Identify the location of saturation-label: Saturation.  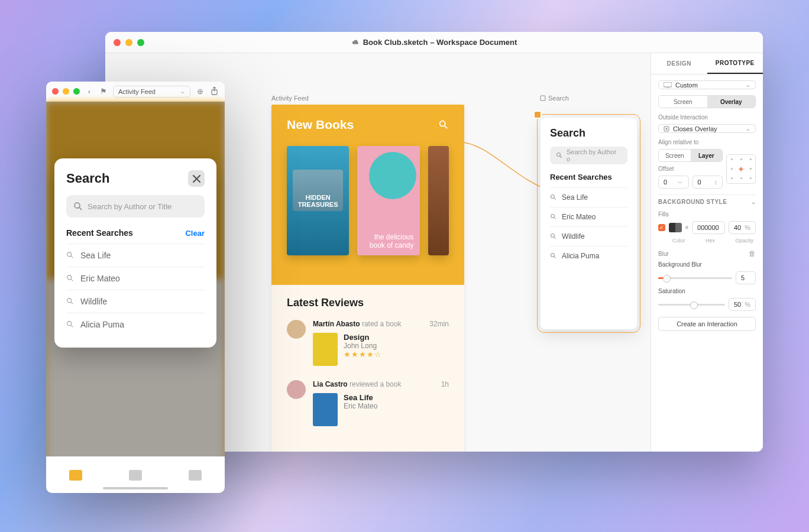
(707, 291).